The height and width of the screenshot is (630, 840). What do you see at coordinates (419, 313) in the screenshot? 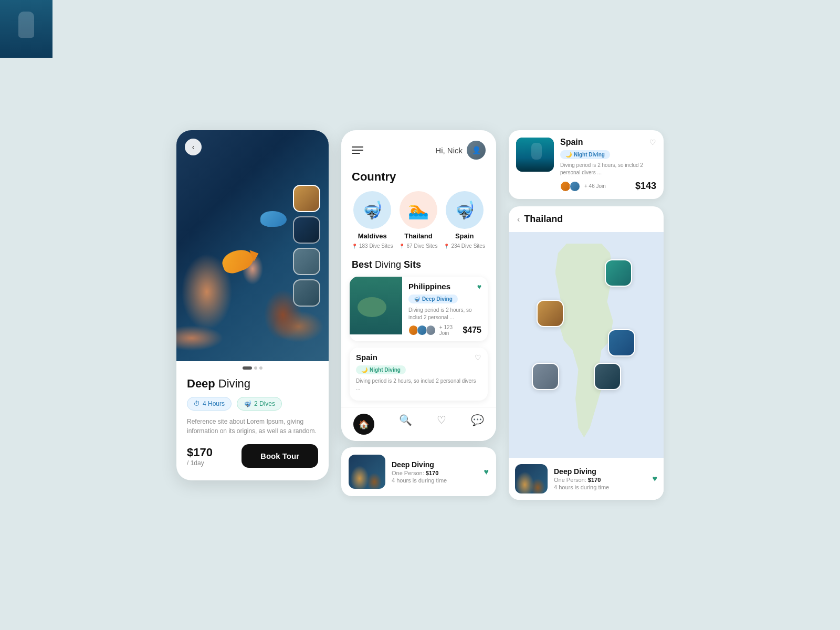
I see `screen2-wrapper: Hi, Nick 👤 Country 🤿 Maldives 📍183 Dive …` at bounding box center [419, 313].